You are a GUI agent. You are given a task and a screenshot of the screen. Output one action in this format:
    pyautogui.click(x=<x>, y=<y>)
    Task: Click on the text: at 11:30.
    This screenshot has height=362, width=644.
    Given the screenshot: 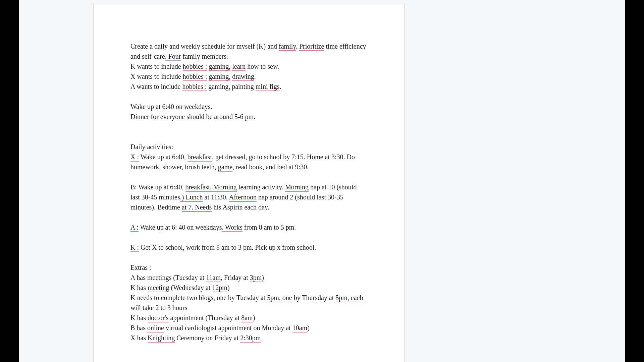 What is the action you would take?
    pyautogui.click(x=216, y=197)
    